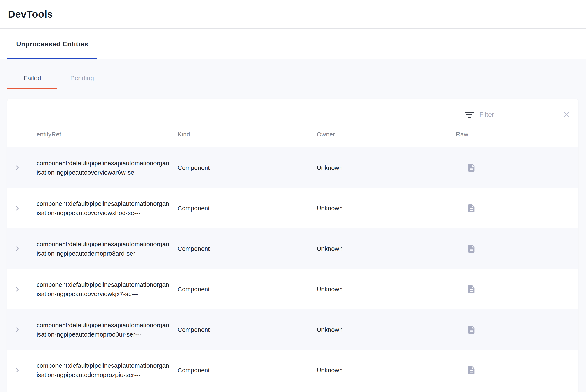  I want to click on close-icon, so click(566, 114).